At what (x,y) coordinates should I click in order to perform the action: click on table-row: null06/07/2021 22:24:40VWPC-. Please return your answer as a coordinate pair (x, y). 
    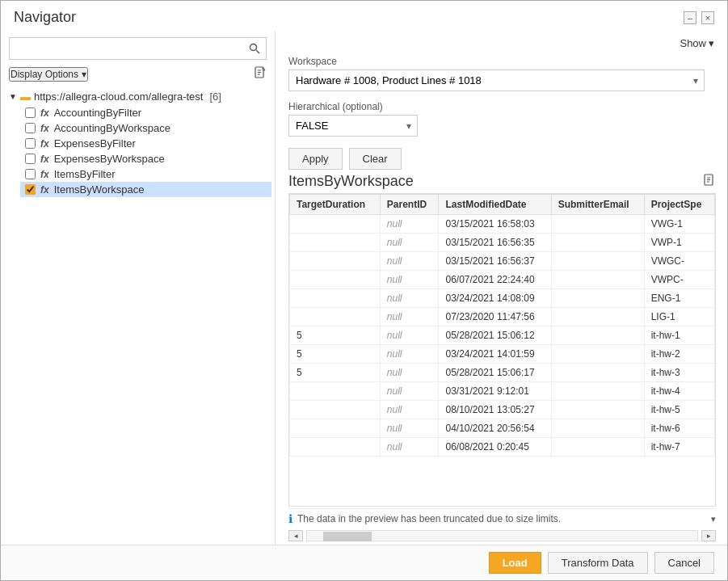
    Looking at the image, I should click on (503, 280).